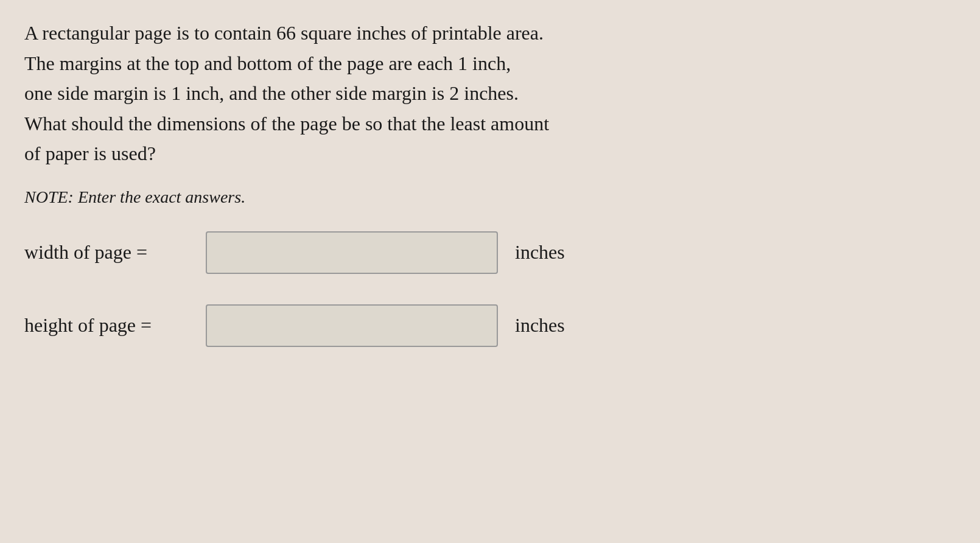 Image resolution: width=980 pixels, height=543 pixels. I want to click on height-input, so click(352, 326).